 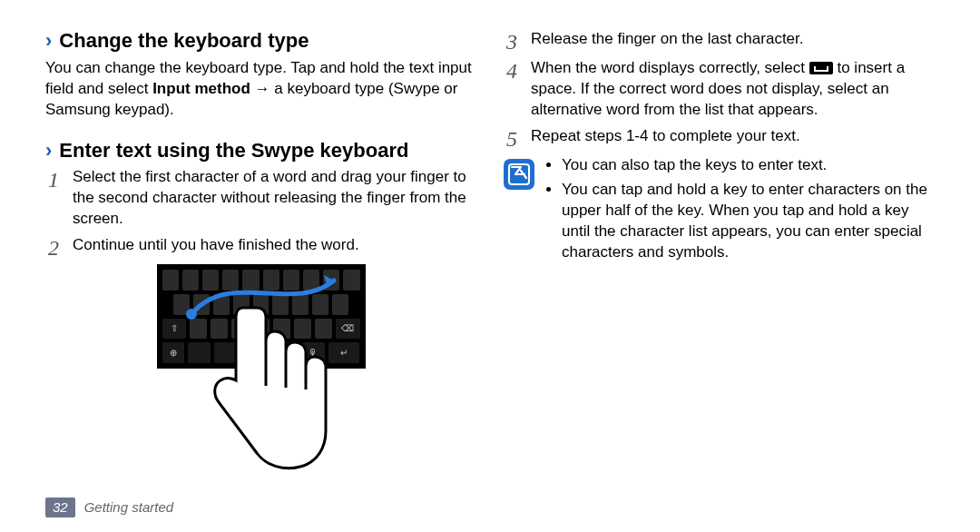 What do you see at coordinates (670, 67) in the screenshot?
I see `step4-pre: When the word displays correctly, select` at bounding box center [670, 67].